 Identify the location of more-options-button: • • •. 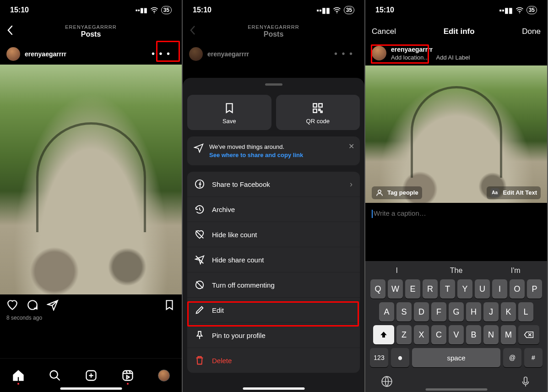
(161, 54).